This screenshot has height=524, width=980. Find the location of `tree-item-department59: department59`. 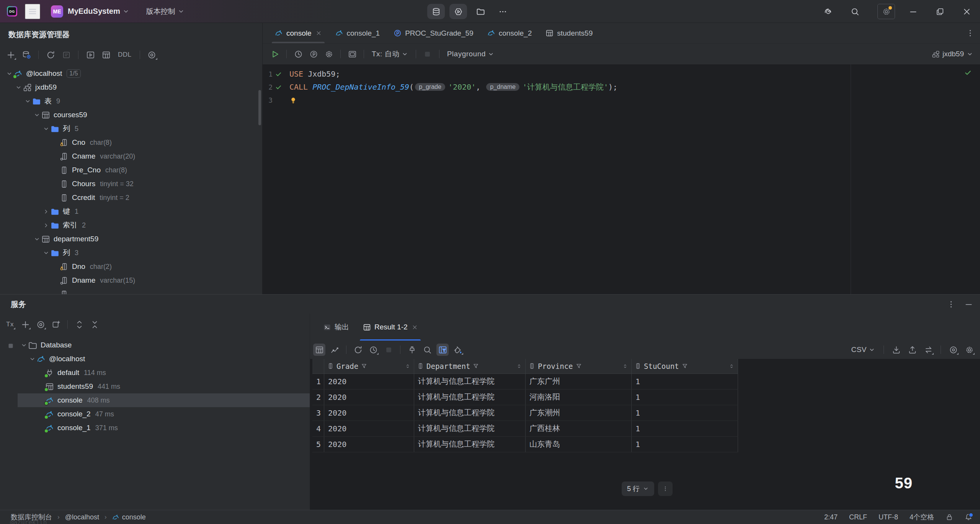

tree-item-department59: department59 is located at coordinates (131, 239).